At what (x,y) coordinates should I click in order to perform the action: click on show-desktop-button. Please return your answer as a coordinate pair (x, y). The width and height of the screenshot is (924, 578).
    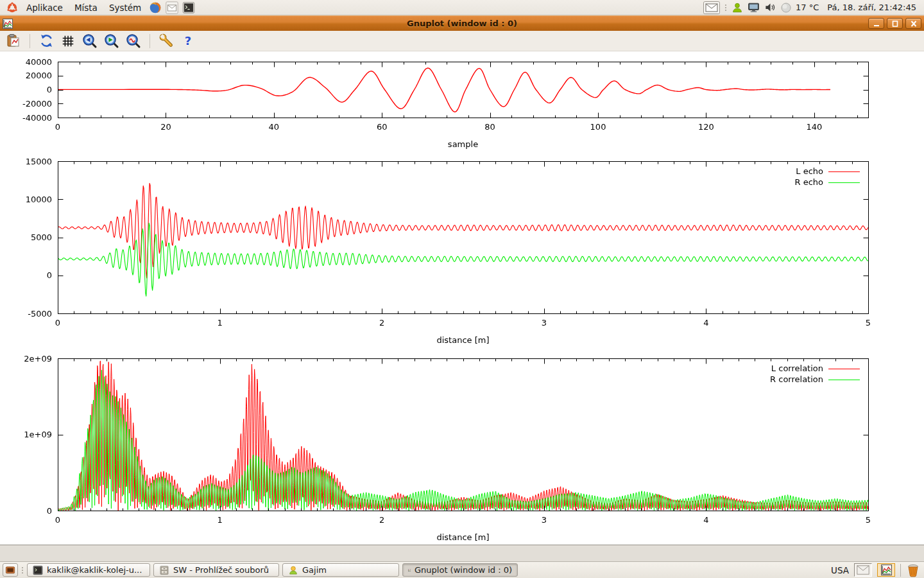
    Looking at the image, I should click on (10, 570).